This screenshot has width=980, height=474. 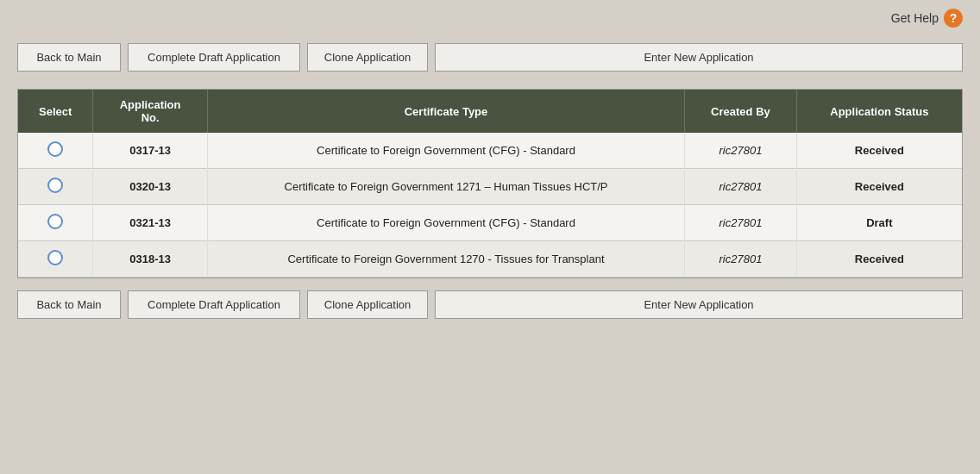 What do you see at coordinates (150, 187) in the screenshot?
I see `app-no-cell: 0320-13` at bounding box center [150, 187].